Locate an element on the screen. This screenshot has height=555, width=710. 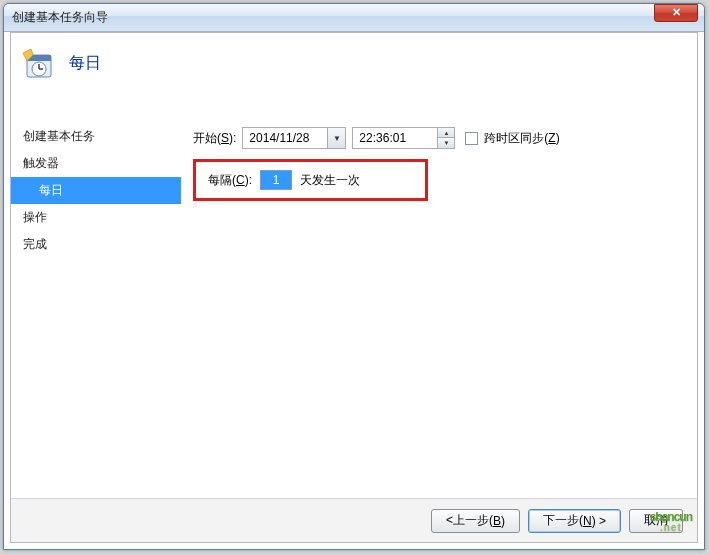
interval-unit: 天发生一次 is located at coordinates (330, 180).